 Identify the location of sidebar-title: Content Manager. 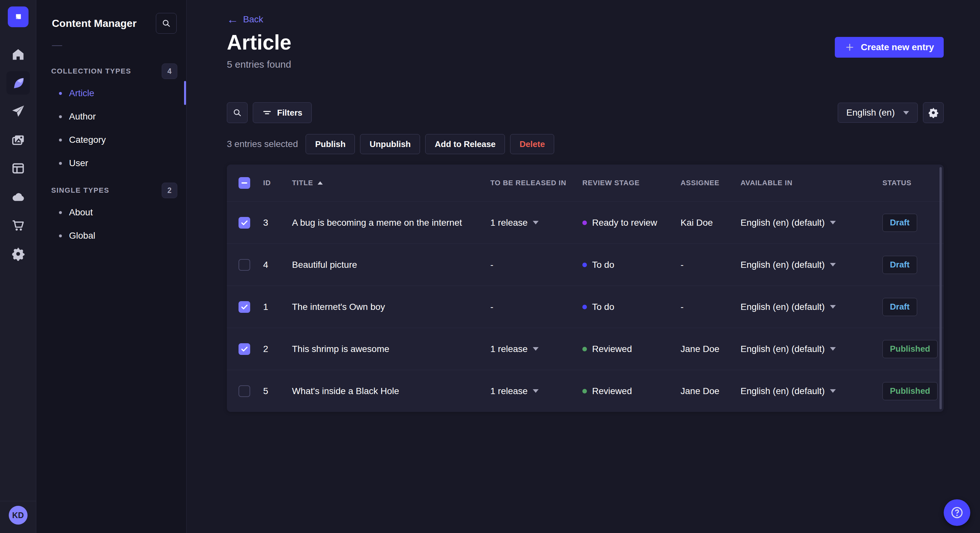
(94, 24).